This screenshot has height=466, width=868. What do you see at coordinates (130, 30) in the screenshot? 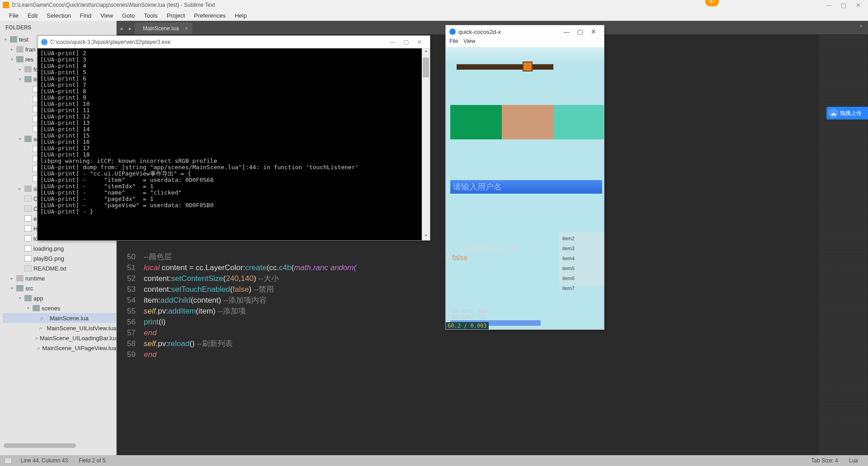
I see `tab-nav-next: ▸` at bounding box center [130, 30].